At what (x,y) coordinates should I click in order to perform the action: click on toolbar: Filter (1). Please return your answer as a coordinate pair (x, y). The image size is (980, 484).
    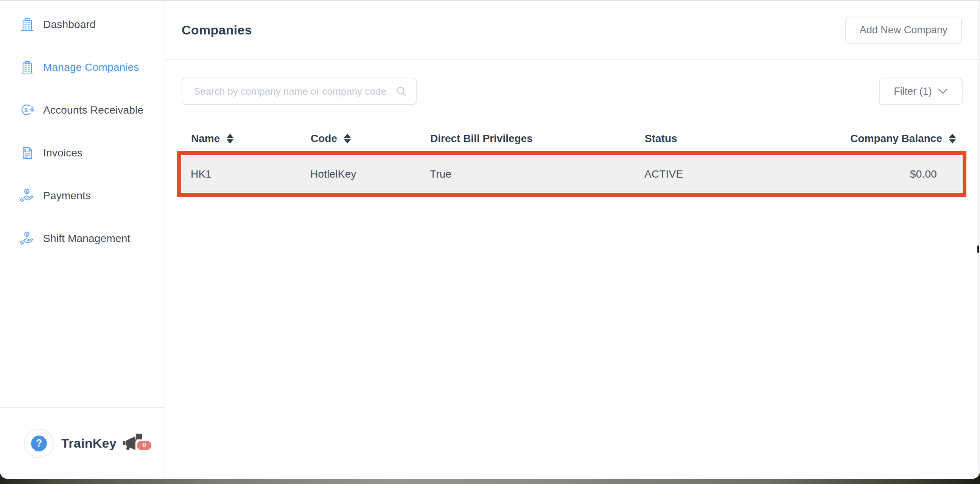
    Looking at the image, I should click on (573, 91).